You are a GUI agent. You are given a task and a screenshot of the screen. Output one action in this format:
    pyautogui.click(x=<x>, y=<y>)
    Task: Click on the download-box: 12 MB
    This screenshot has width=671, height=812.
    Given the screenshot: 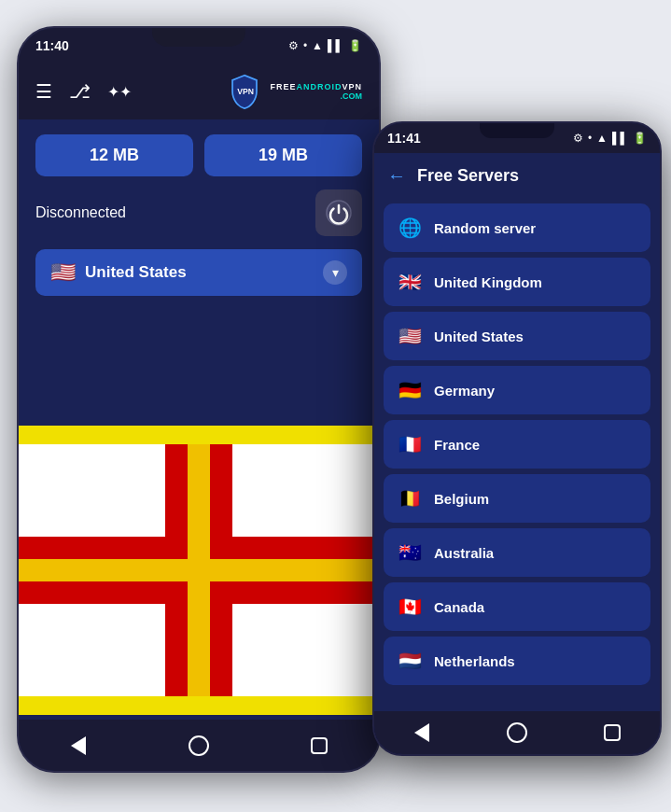 What is the action you would take?
    pyautogui.click(x=114, y=155)
    